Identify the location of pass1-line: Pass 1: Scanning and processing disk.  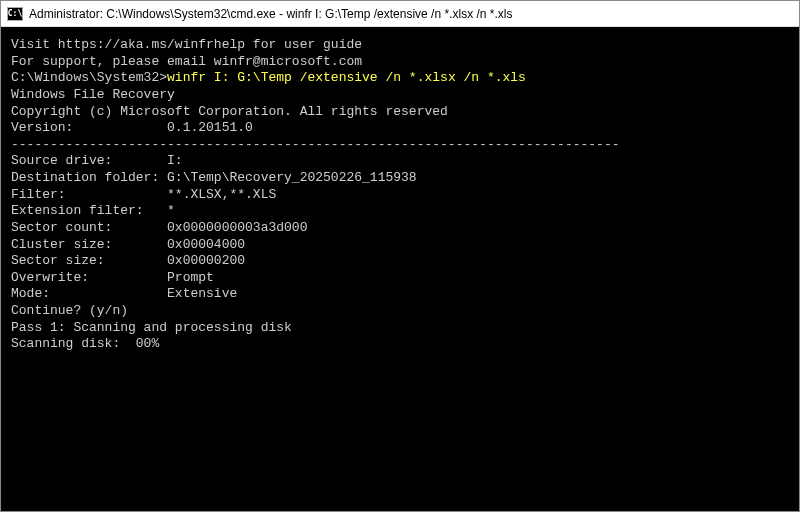
(400, 328).